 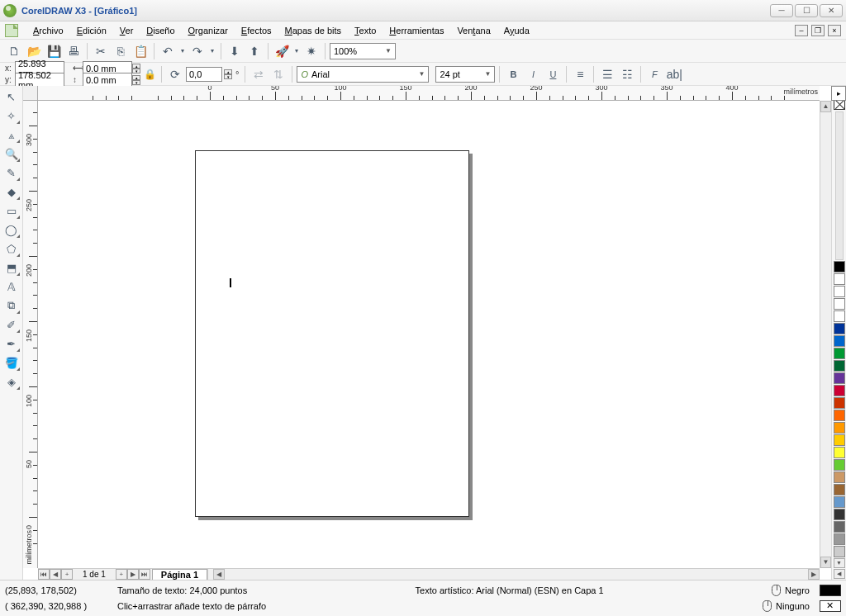 I want to click on rectangle-tool: ▭, so click(x=12, y=211).